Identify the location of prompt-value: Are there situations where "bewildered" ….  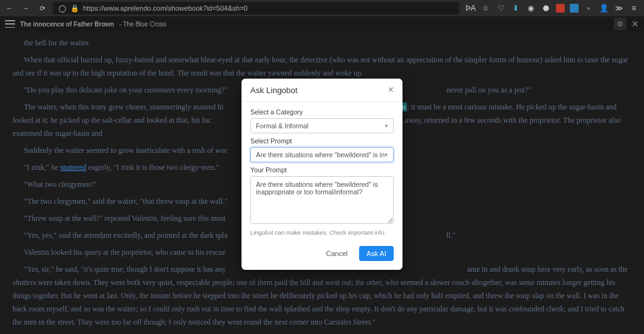
(321, 155).